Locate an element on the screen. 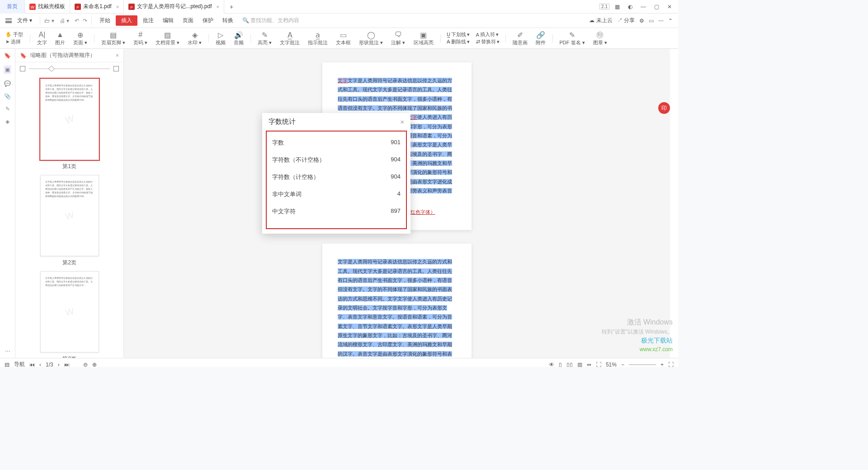 The image size is (868, 470). zoom-value: 51% is located at coordinates (611, 364).